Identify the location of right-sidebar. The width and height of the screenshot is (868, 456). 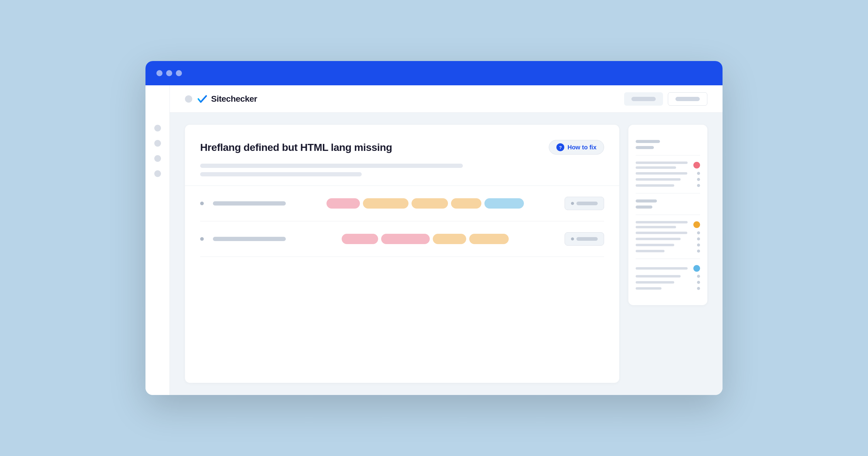
(668, 254).